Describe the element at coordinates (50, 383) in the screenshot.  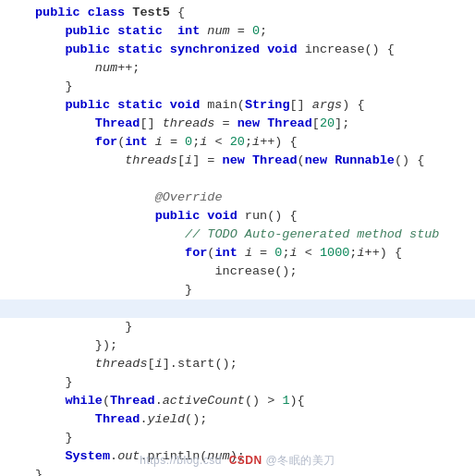
I see `line-code-21: }` at that location.